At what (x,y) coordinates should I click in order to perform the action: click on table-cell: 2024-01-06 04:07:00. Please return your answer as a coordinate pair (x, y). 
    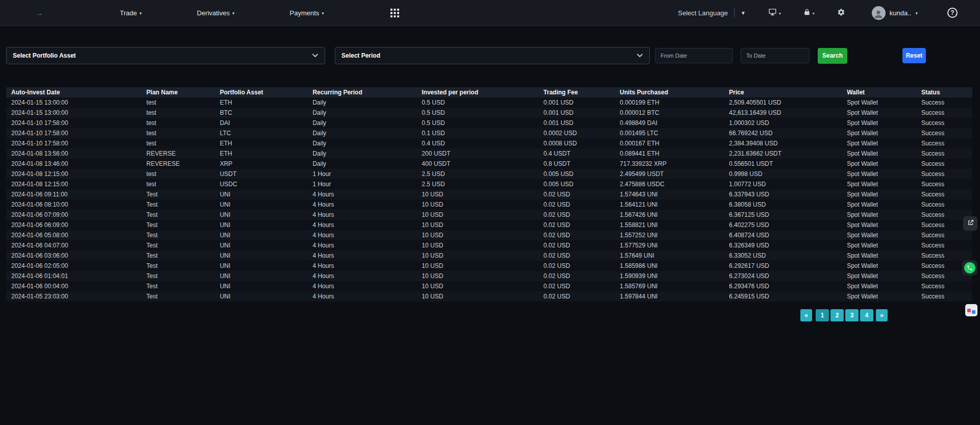
    Looking at the image, I should click on (75, 245).